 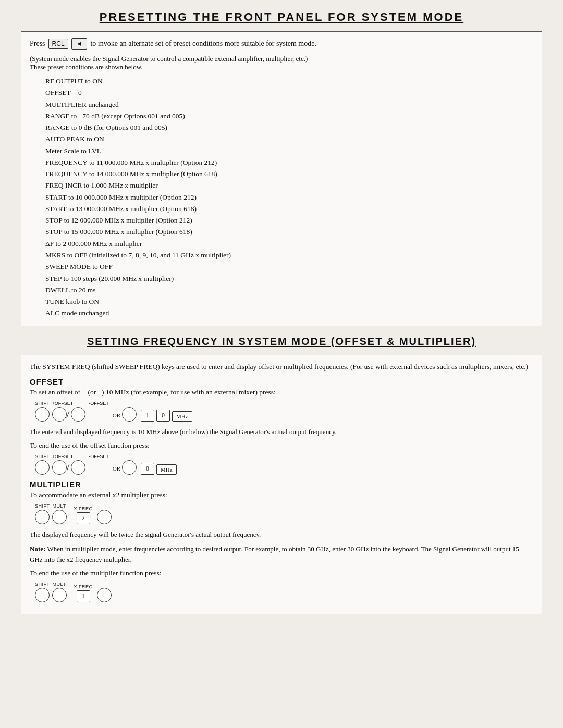 What do you see at coordinates (78, 467) in the screenshot?
I see `minus-offset-key2` at bounding box center [78, 467].